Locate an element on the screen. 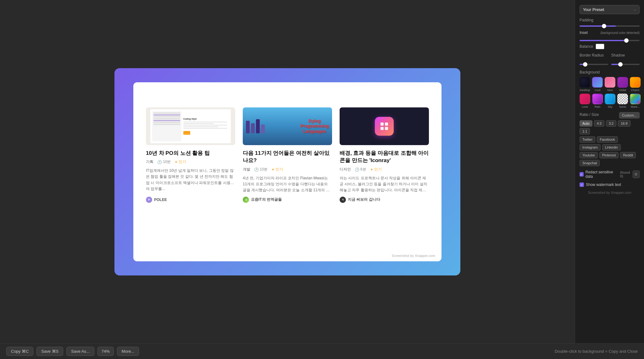 The image size is (644, 359). ratio-4-3-btn: 4:3 is located at coordinates (599, 123).